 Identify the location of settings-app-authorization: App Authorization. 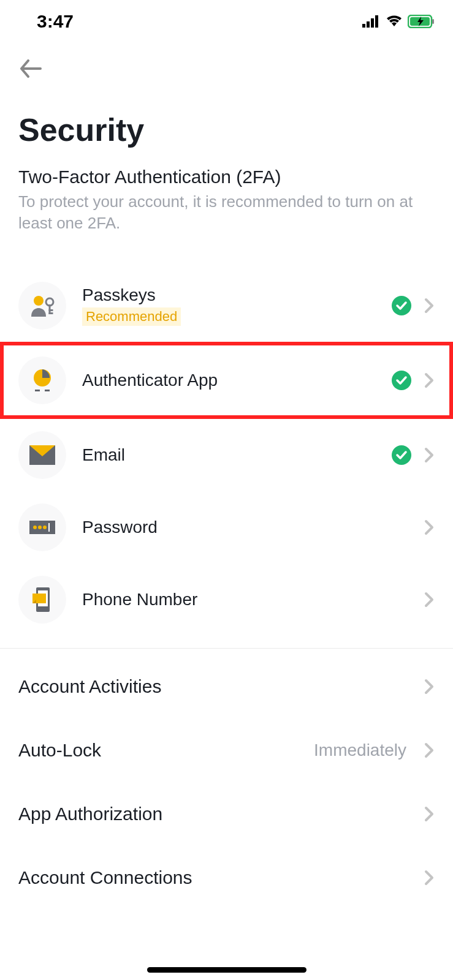
(227, 814).